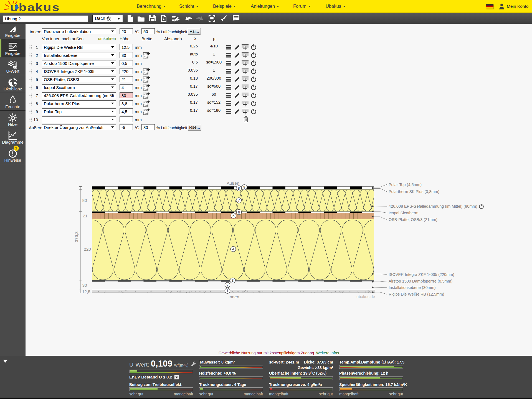 Image resolution: width=532 pixels, height=399 pixels. What do you see at coordinates (414, 192) in the screenshot?
I see `svg-text: Polartherm SK Plus (3,8mm)` at bounding box center [414, 192].